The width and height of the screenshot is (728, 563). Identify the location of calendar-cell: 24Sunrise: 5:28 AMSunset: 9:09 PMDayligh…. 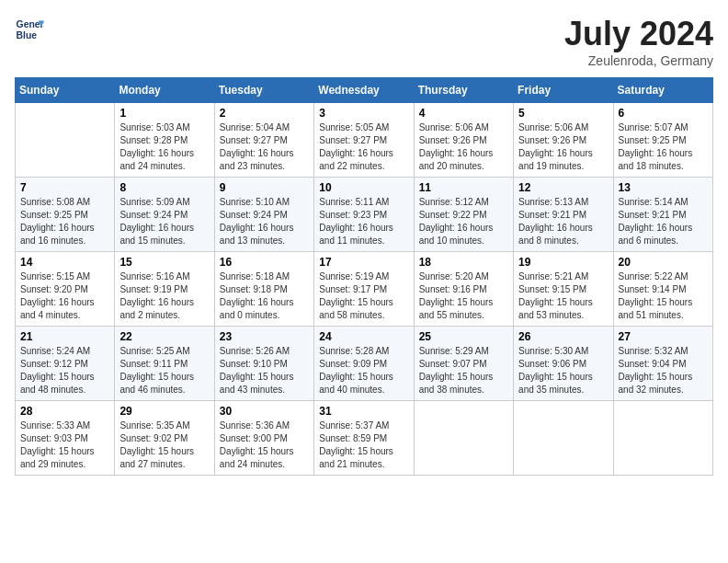
(364, 364).